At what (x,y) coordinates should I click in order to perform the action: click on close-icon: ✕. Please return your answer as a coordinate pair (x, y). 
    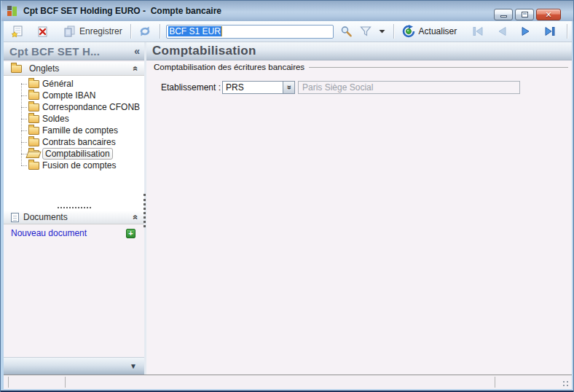
    Looking at the image, I should click on (548, 15).